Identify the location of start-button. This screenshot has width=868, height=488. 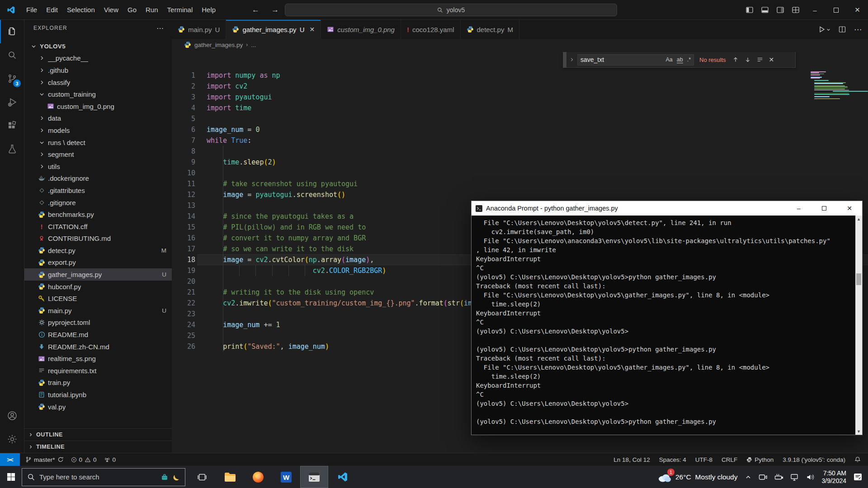
(11, 477).